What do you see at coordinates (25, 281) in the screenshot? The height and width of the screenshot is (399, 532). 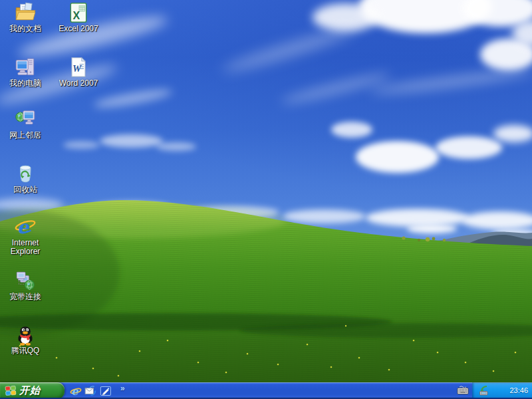 I see `broadband-connection-icon` at bounding box center [25, 281].